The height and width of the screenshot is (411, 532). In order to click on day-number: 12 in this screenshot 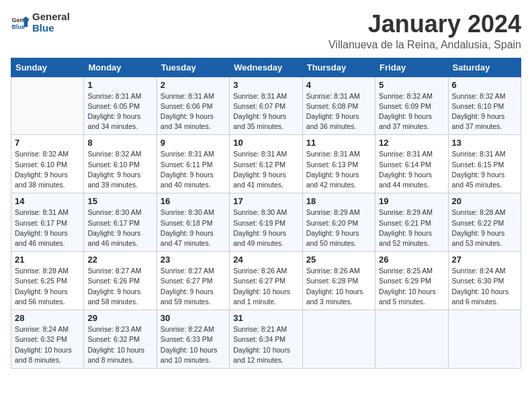, I will do `click(411, 142)`.